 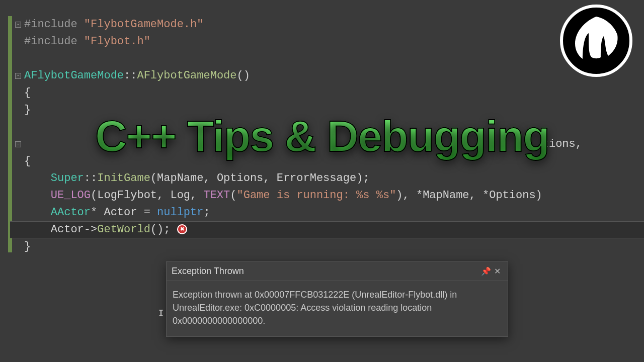 I want to click on code-content: #include "Flybot.h", so click(x=88, y=41).